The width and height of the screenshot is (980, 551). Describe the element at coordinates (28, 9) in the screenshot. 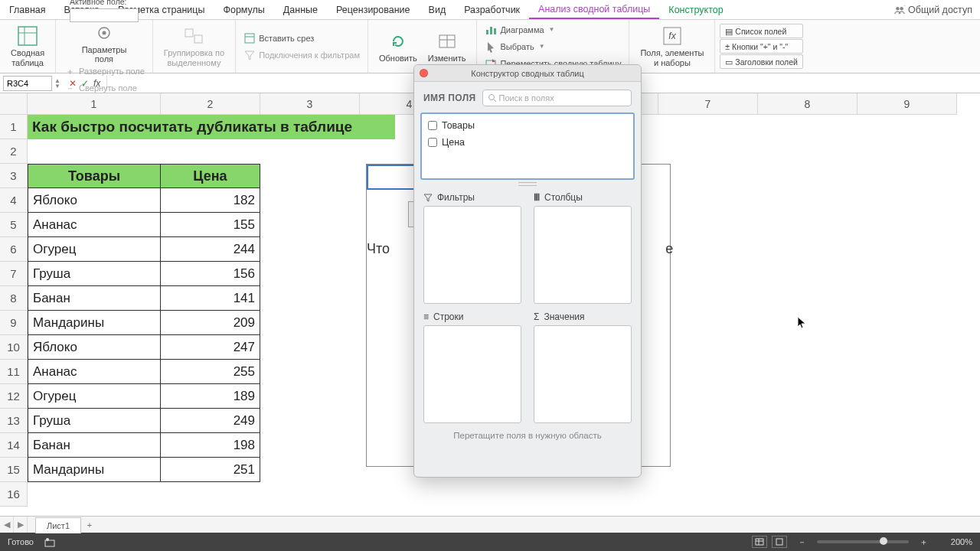

I see `menu-главная: Главная` at that location.